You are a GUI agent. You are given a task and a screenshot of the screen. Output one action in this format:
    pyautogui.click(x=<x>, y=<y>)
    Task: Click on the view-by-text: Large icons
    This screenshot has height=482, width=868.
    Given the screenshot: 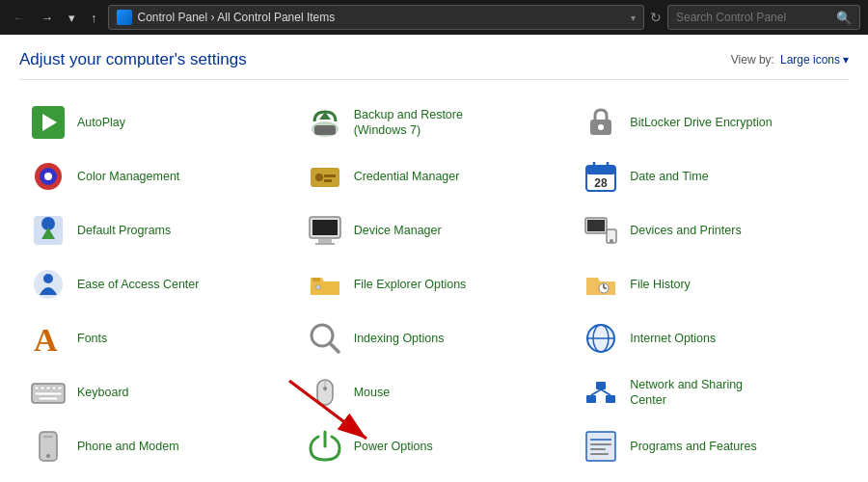 What is the action you would take?
    pyautogui.click(x=810, y=60)
    